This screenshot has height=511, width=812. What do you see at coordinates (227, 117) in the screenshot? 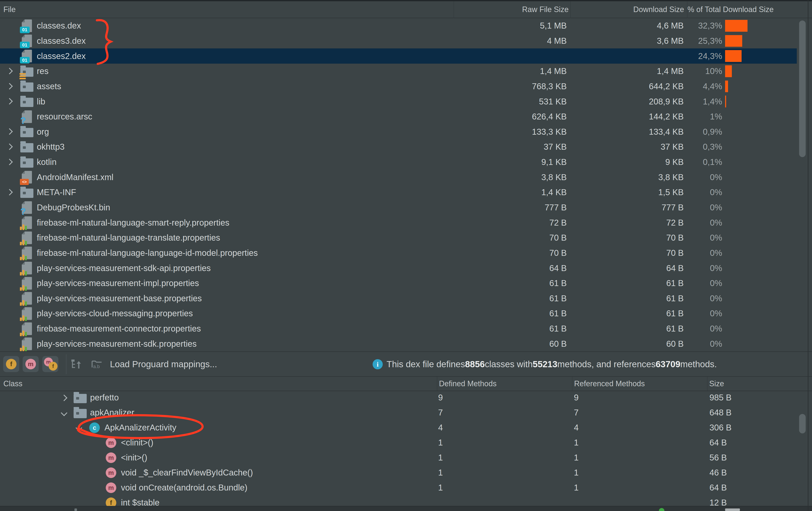
I see `file-cell: ?resources.arsc` at bounding box center [227, 117].